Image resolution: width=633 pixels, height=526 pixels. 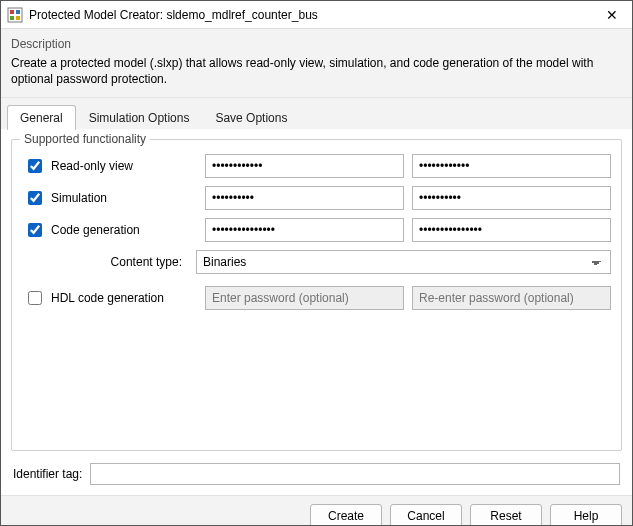 What do you see at coordinates (110, 230) in the screenshot?
I see `checkbox-codegen: Code generation` at bounding box center [110, 230].